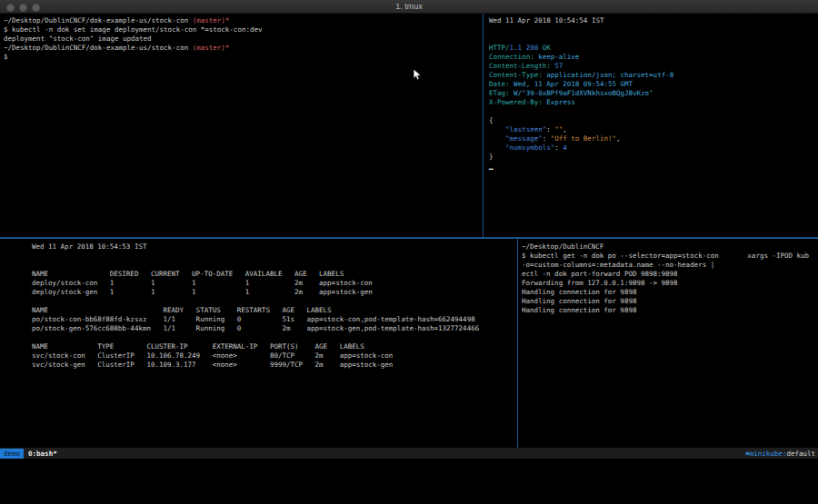  Describe the element at coordinates (291, 283) in the screenshot. I see `terminal-line: deploy/stock-con 1 1 1 1 2m app=stock-co…` at that location.